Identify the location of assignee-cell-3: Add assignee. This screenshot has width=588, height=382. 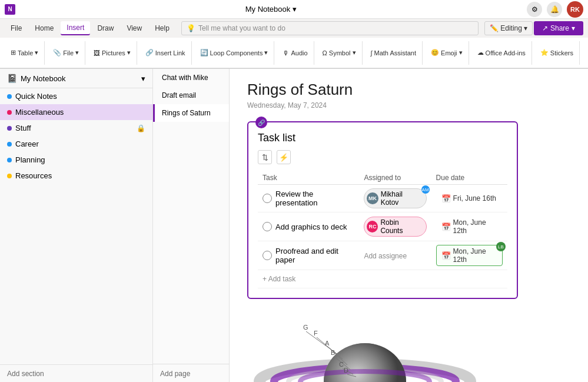
(395, 255).